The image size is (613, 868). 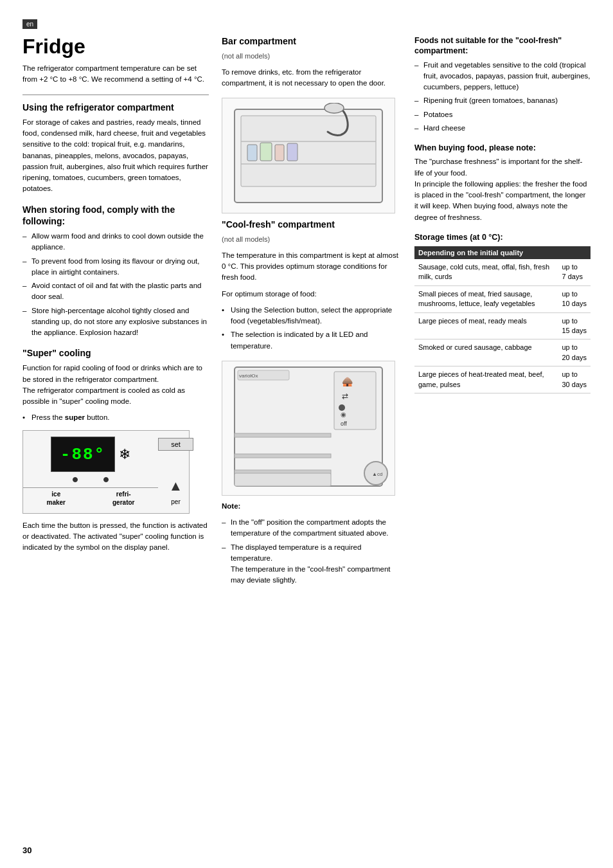 What do you see at coordinates (116, 418) in the screenshot?
I see `super-bullet: Press the super button.` at bounding box center [116, 418].